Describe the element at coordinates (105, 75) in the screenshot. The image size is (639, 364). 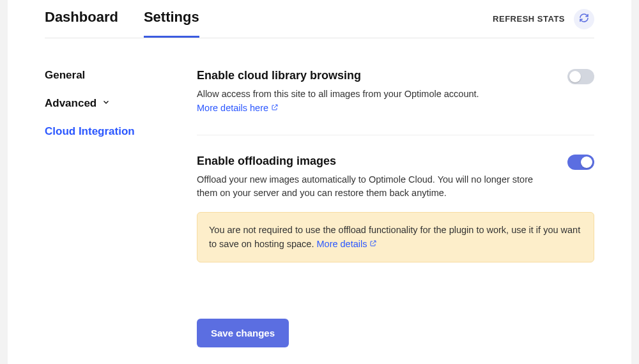
I see `sidebar-item-general: General` at that location.